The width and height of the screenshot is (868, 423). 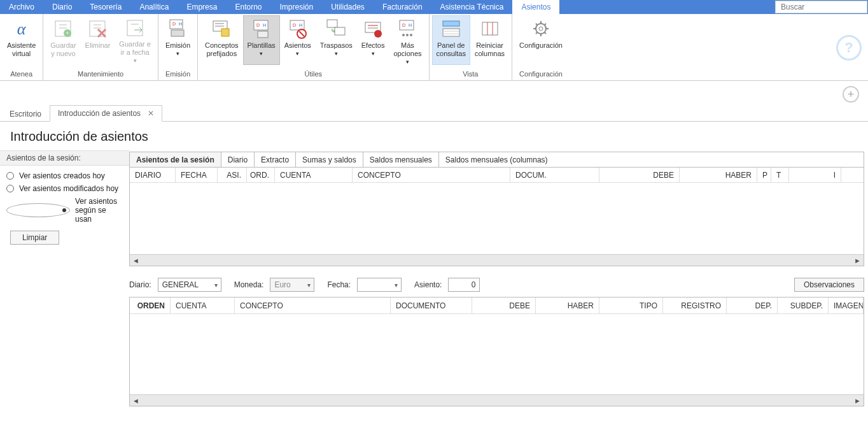 I want to click on column-header: DEP., so click(x=752, y=306).